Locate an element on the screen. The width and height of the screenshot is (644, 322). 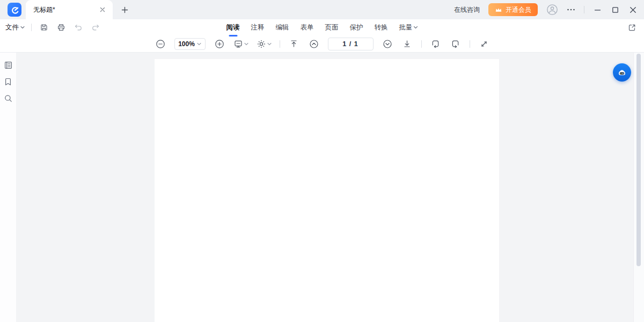
page-number-input: 1 / 1 is located at coordinates (351, 44).